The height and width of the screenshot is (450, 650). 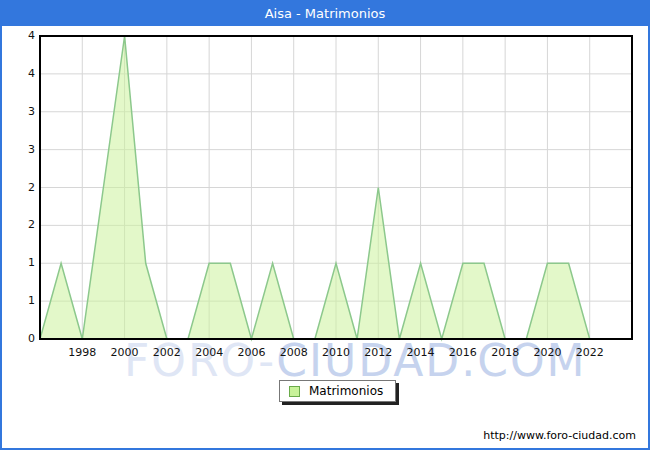 What do you see at coordinates (336, 352) in the screenshot?
I see `x-tick-label: 2010` at bounding box center [336, 352].